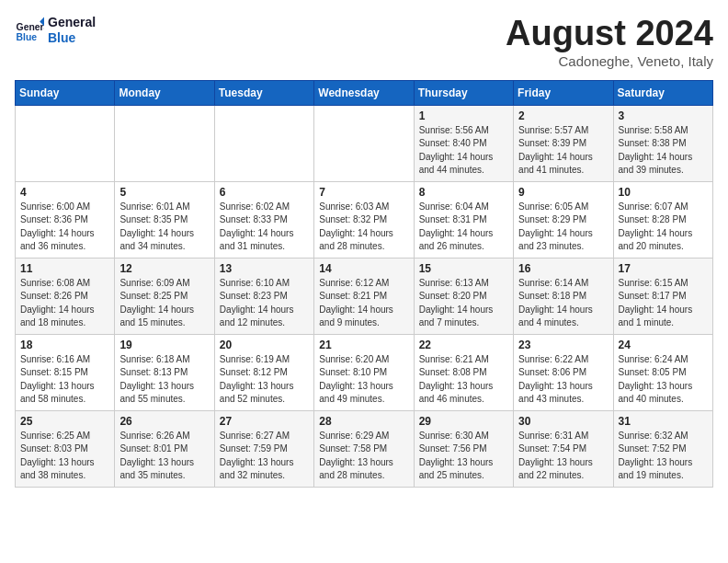 The height and width of the screenshot is (563, 728). What do you see at coordinates (463, 92) in the screenshot?
I see `weekday-header: Thursday` at bounding box center [463, 92].